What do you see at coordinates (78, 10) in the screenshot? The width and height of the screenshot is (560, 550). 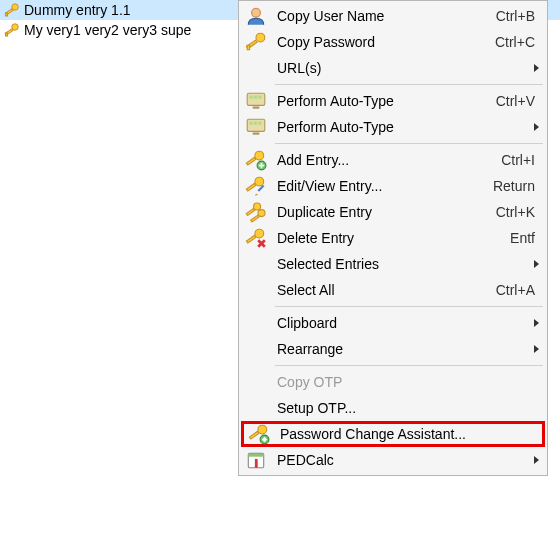 I see `entry-title: Dummy entry 1.1` at bounding box center [78, 10].